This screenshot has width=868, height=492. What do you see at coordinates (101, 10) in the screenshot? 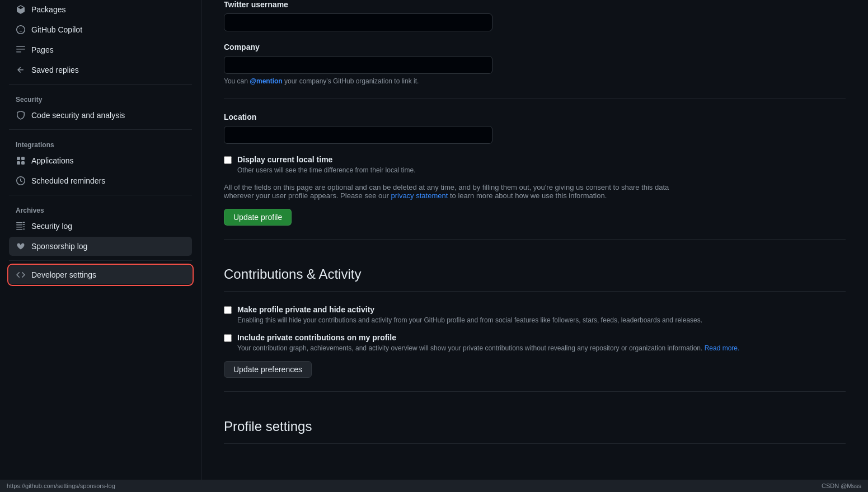
I see `sidebar-item-packages: Packages` at bounding box center [101, 10].